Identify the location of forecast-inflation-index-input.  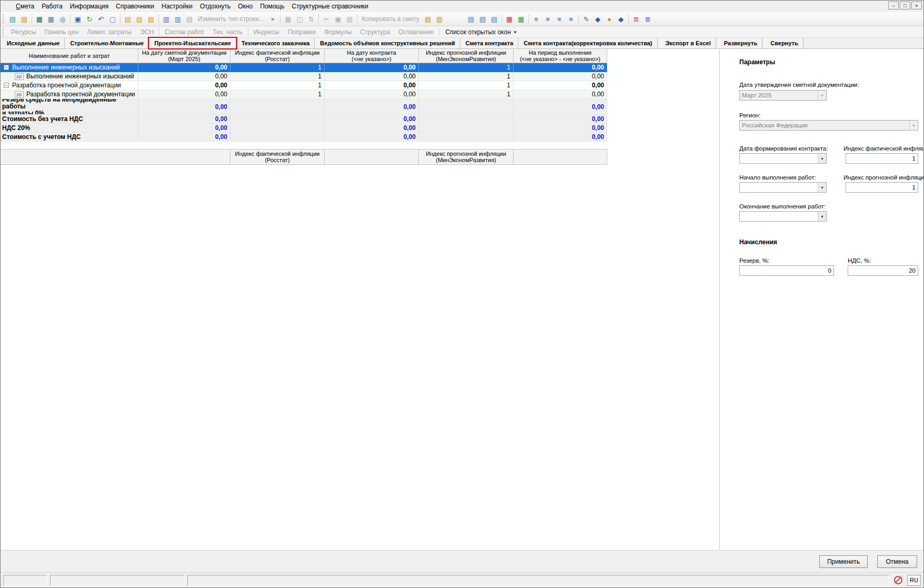
(882, 187).